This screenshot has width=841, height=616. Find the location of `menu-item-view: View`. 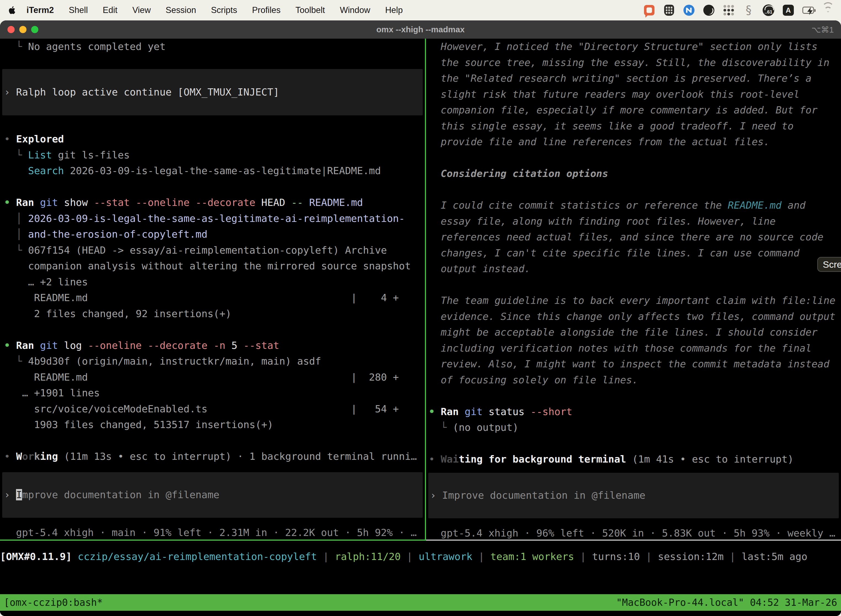

menu-item-view: View is located at coordinates (142, 10).